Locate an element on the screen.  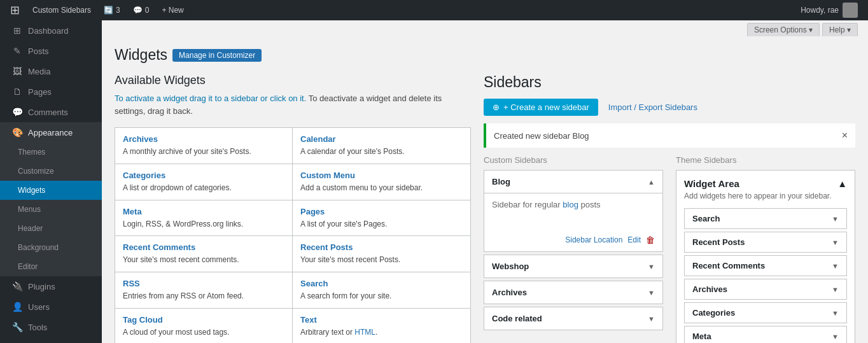
sidebar-item-plugins: 🔌 Plugins is located at coordinates (51, 286).